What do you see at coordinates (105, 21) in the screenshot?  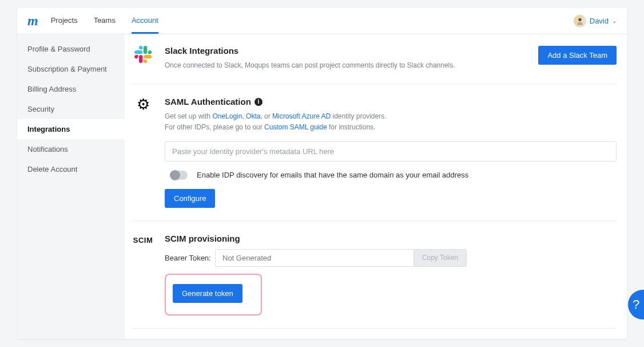 I see `tab-teams: Teams` at bounding box center [105, 21].